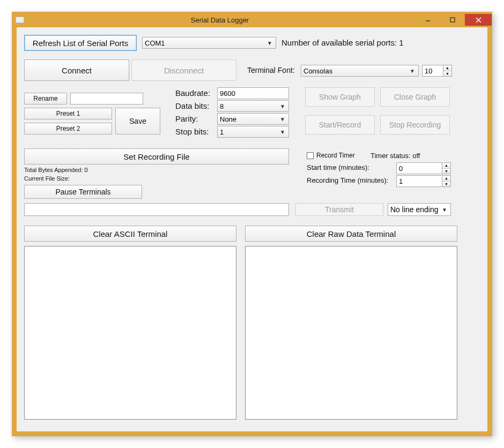 The image size is (504, 448). Describe the element at coordinates (428, 20) in the screenshot. I see `minimize-button` at that location.